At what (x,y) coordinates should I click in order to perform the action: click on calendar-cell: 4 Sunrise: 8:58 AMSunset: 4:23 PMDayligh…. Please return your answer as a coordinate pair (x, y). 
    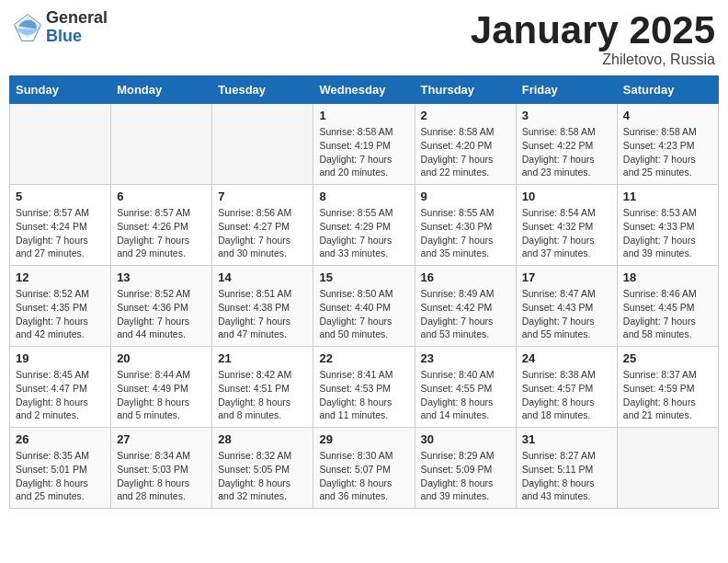
    Looking at the image, I should click on (667, 144).